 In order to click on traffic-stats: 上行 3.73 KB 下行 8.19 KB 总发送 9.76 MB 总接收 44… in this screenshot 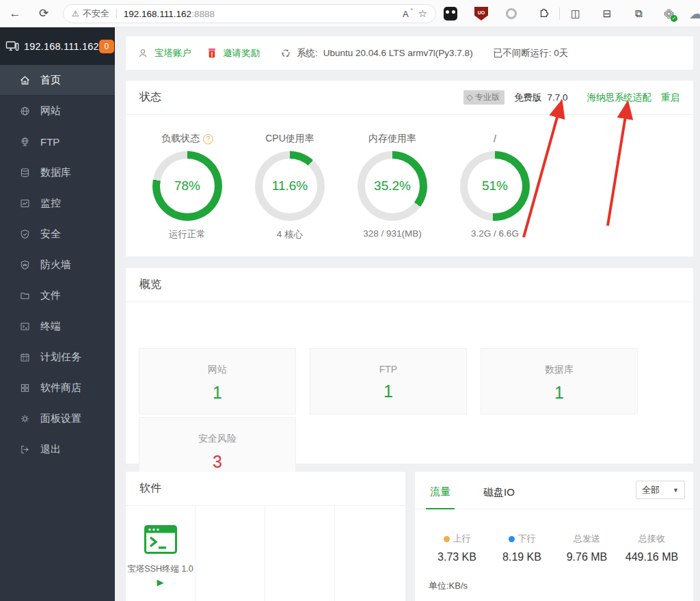, I will do `click(554, 536)`.